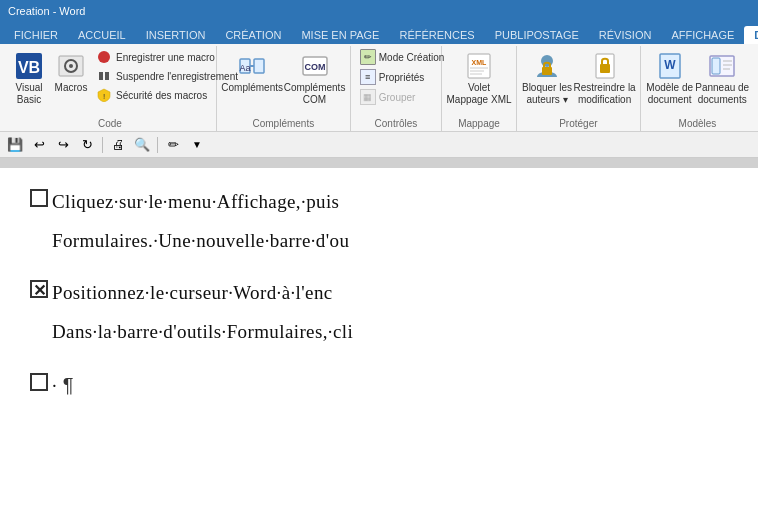  I want to click on complements-group-label: Compléments, so click(284, 124).